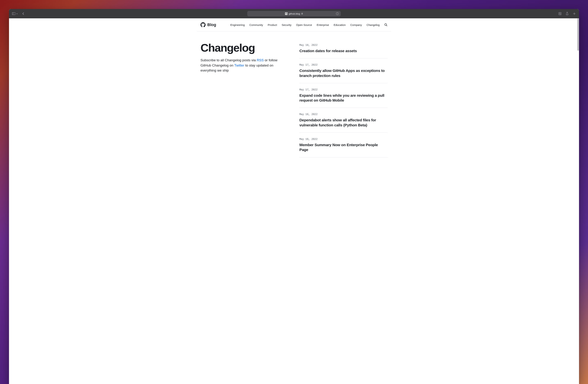 Image resolution: width=588 pixels, height=384 pixels. Describe the element at coordinates (212, 25) in the screenshot. I see `logo-text: Blog` at that location.